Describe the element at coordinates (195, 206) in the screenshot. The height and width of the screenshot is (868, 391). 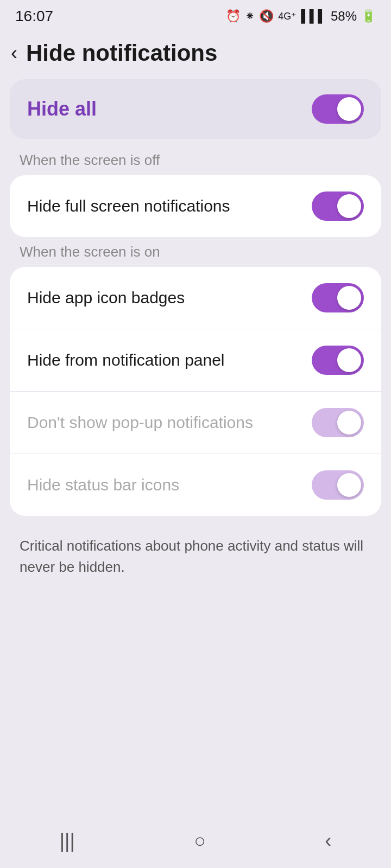
I see `screen-off-card: Hide full screen notifications` at that location.